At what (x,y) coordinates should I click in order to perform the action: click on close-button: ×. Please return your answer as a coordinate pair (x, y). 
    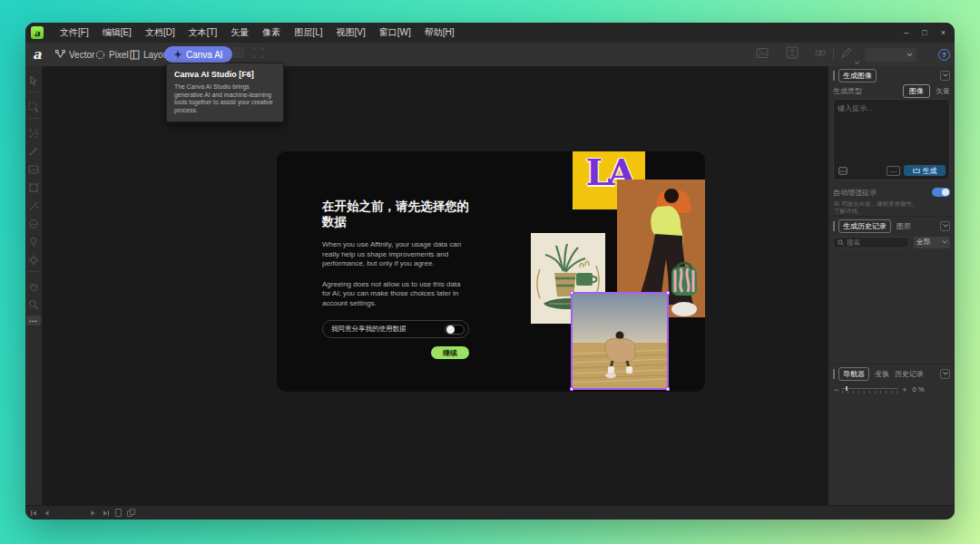
    Looking at the image, I should click on (944, 33).